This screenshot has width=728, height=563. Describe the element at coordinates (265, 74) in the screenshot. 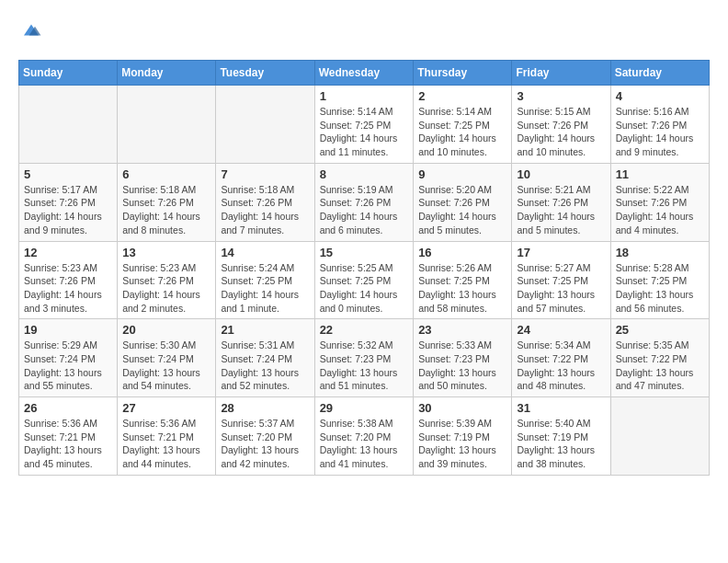

I see `weekday-tuesday: Tuesday` at that location.